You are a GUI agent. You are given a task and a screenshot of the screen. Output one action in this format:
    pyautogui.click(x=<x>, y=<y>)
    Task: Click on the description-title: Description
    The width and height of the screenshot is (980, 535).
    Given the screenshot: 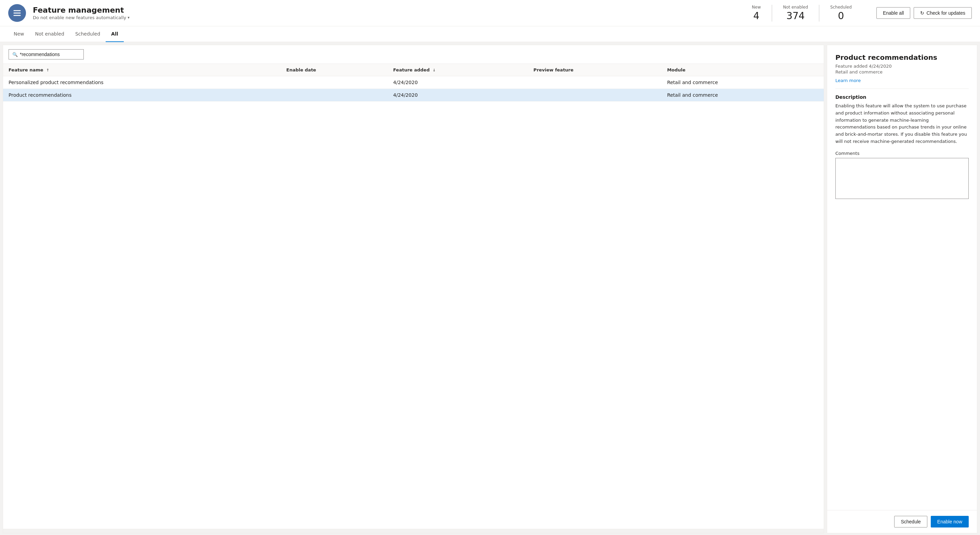 What is the action you would take?
    pyautogui.click(x=902, y=97)
    